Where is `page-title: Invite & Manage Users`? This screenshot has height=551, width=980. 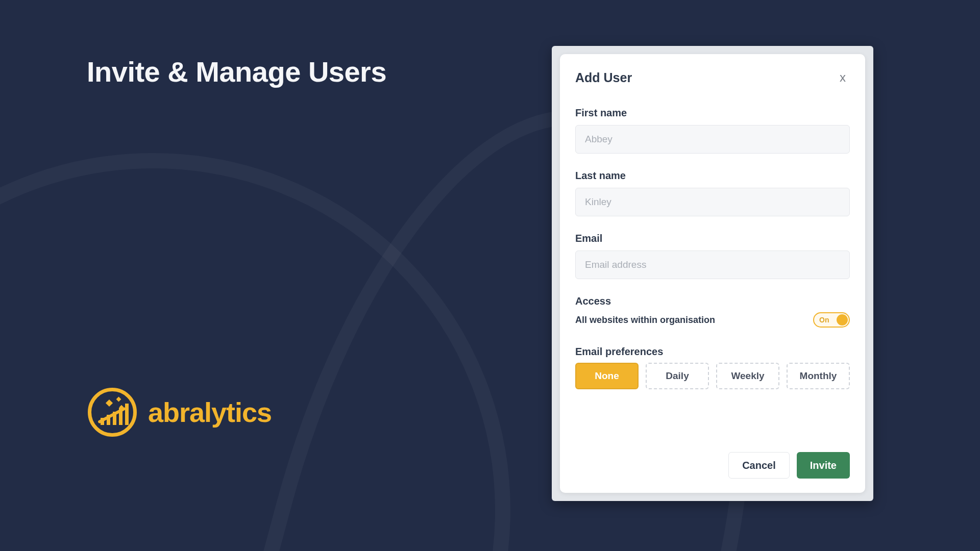 page-title: Invite & Manage Users is located at coordinates (237, 71).